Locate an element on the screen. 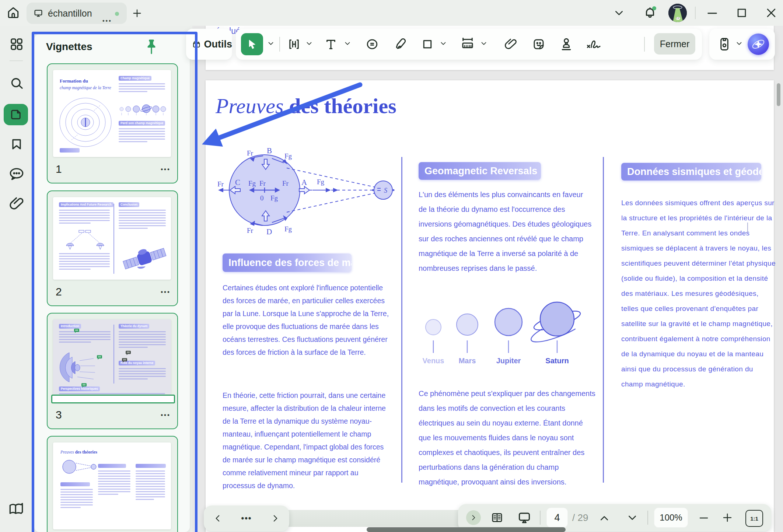 The image size is (783, 532). measure-tool-icon is located at coordinates (468, 44).